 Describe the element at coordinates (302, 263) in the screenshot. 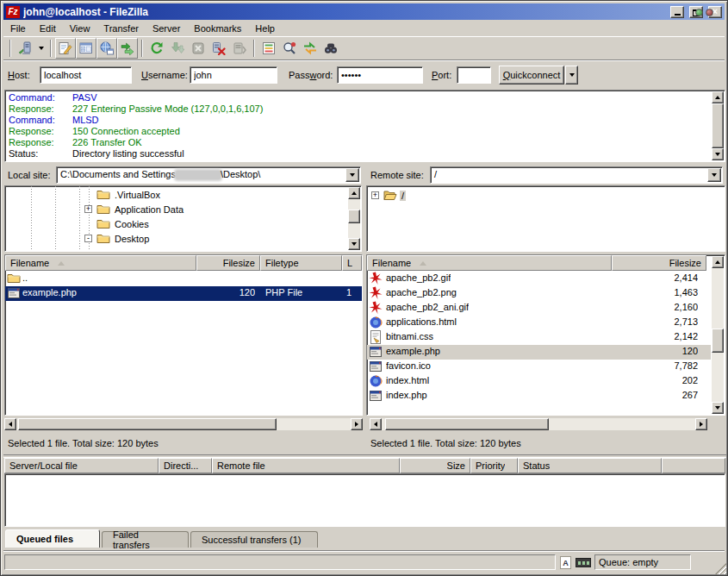

I see `column-header-filetype: Filetype` at that location.